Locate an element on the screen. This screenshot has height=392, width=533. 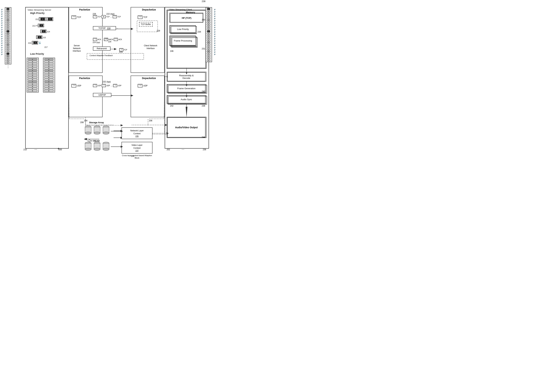
speaker-icons-right: 🔊 🔊 🔊 🔊 🔊 🔊 🔊 🔊 🔊 🔊 🔊 🔊 🔊 🔊 🔊 🔊 🔊 🔊 🔊 🔊 … is located at coordinates (215, 32).